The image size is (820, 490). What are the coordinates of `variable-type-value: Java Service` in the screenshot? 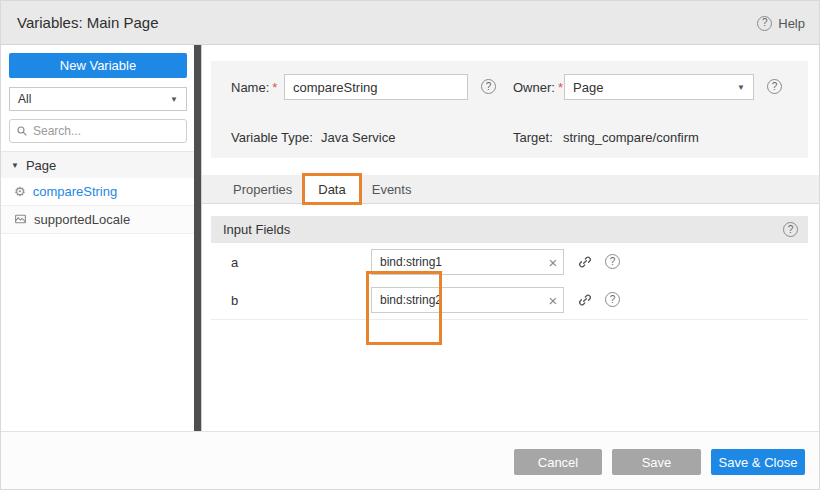 It's located at (358, 138).